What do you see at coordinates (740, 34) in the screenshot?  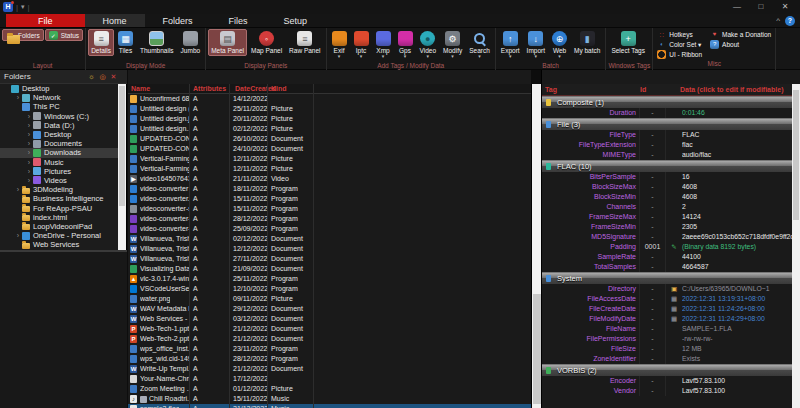 I see `ribbon-button-make-a-donation: ♥Make a Donation` at bounding box center [740, 34].